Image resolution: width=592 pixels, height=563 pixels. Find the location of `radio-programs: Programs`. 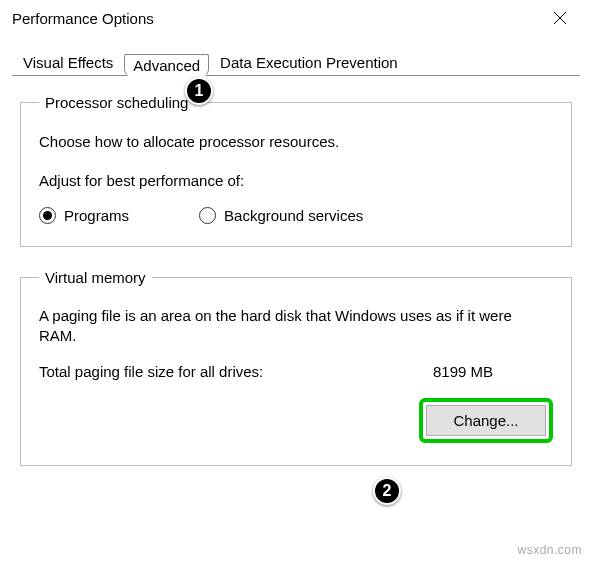

radio-programs: Programs is located at coordinates (84, 216).